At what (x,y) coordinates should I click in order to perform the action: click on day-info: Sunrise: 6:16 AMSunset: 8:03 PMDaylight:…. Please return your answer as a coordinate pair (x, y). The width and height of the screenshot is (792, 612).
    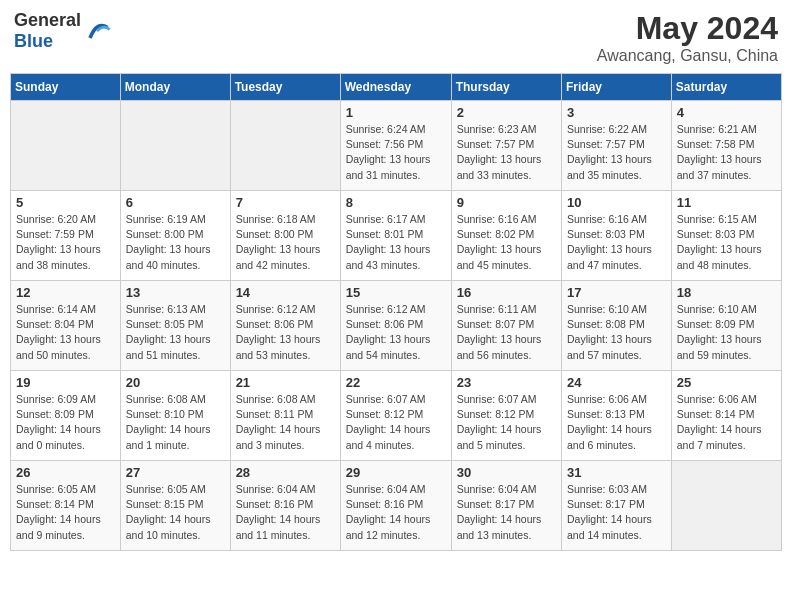
    Looking at the image, I should click on (616, 242).